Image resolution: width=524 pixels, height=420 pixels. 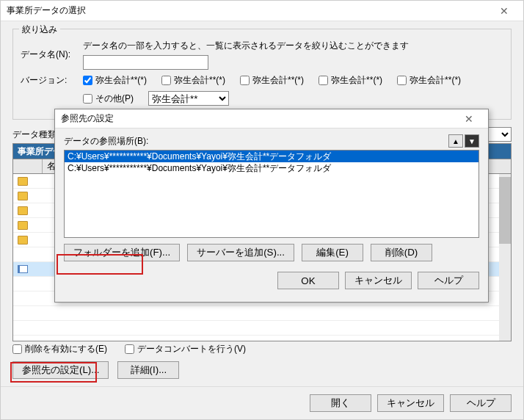 What do you see at coordinates (379, 280) in the screenshot?
I see `modal-cancel-button: キャンセル` at bounding box center [379, 280].